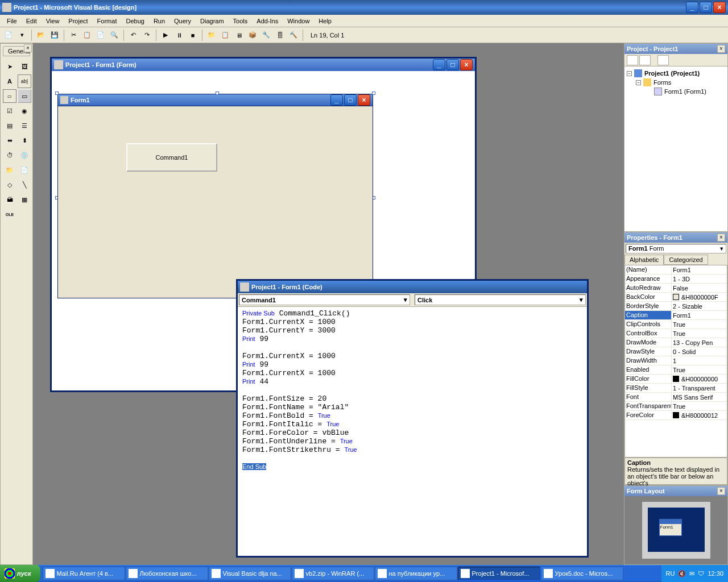 The height and width of the screenshot is (582, 728). What do you see at coordinates (676, 379) in the screenshot?
I see `property-row: FillColor&H00000000` at bounding box center [676, 379].